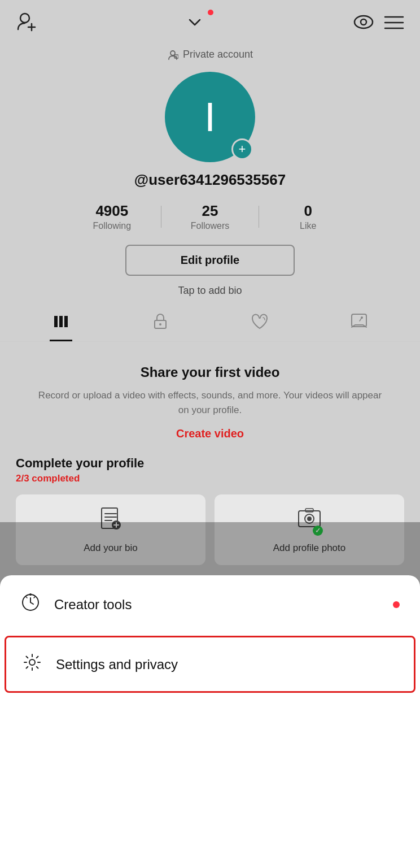 The width and height of the screenshot is (420, 868). Describe the element at coordinates (160, 327) in the screenshot. I see `tab-private` at that location.